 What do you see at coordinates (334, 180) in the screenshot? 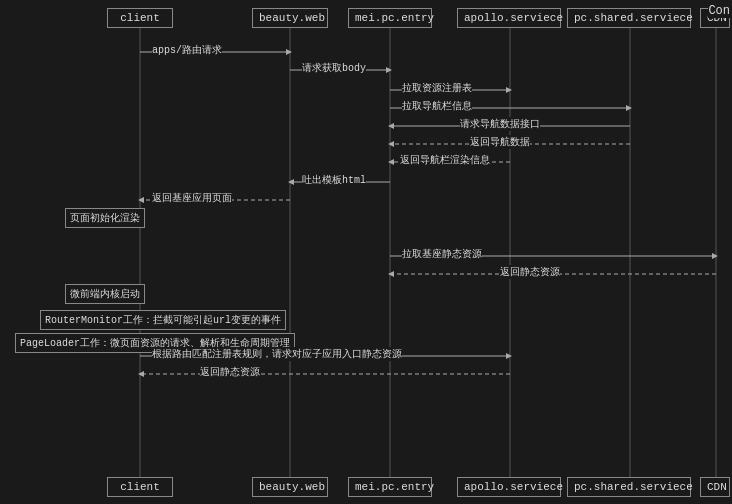
I see `msg-label-8: 吐出模板html` at bounding box center [334, 180].